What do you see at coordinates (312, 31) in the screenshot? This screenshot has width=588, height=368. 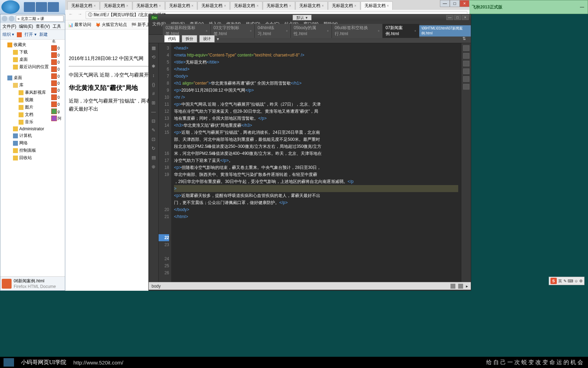 I see `doc-tab: 05body的属性.html×` at bounding box center [312, 31].